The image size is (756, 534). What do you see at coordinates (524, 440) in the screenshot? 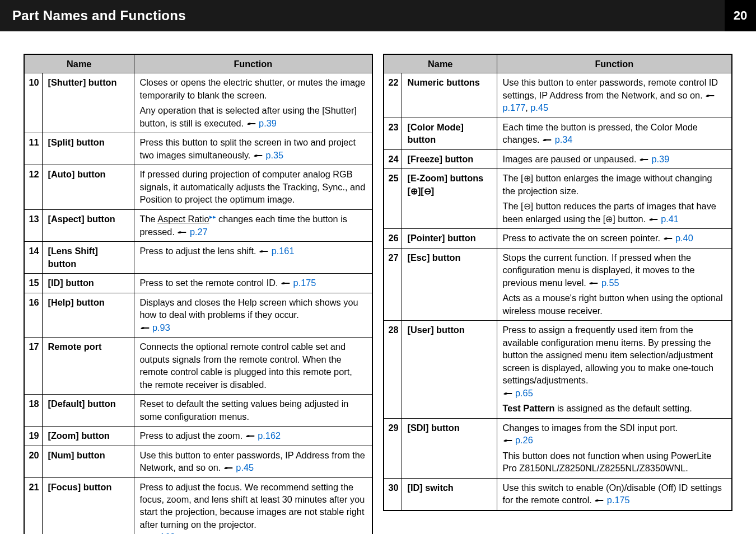
I see `page-ref-link: p.26` at bounding box center [524, 440].